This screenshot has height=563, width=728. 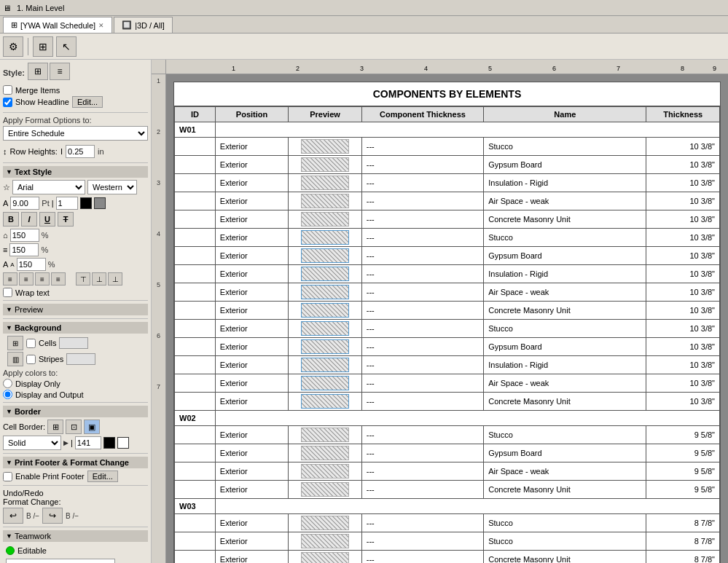 What do you see at coordinates (11, 219) in the screenshot?
I see `bold-btn: B` at bounding box center [11, 219].